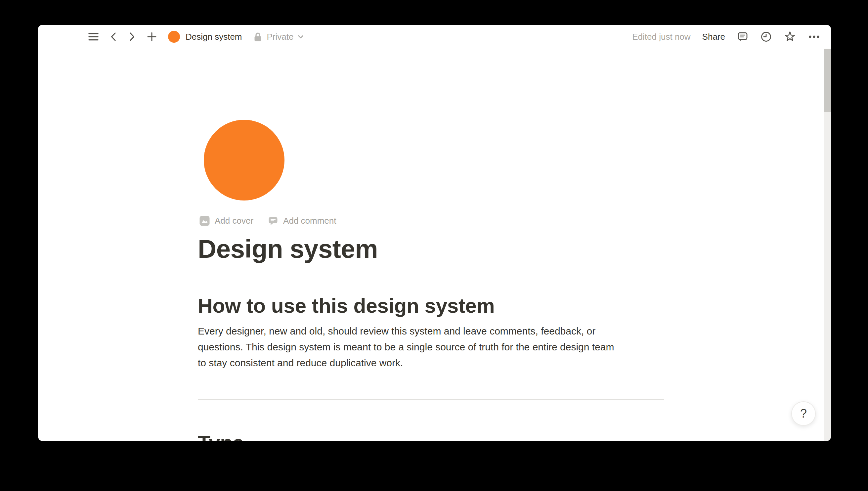 This screenshot has width=868, height=491. What do you see at coordinates (431, 331) in the screenshot?
I see `paragraph-line: Every designer, new and old, should revi…` at bounding box center [431, 331].